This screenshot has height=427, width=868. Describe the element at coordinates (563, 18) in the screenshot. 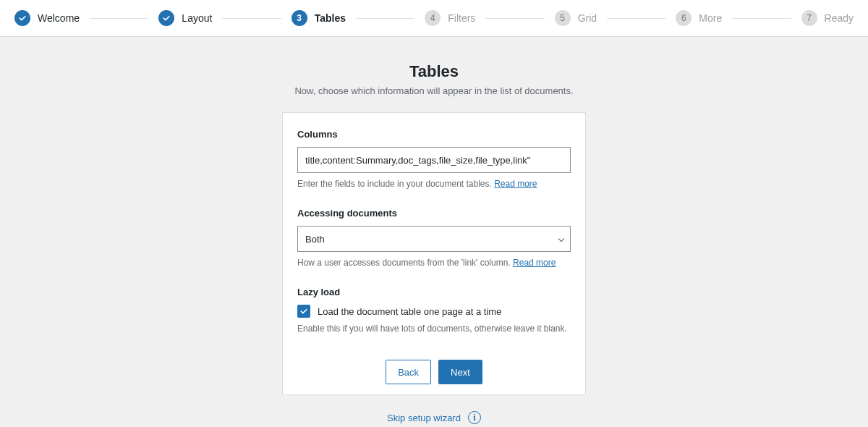

I see `step-number: 5` at that location.